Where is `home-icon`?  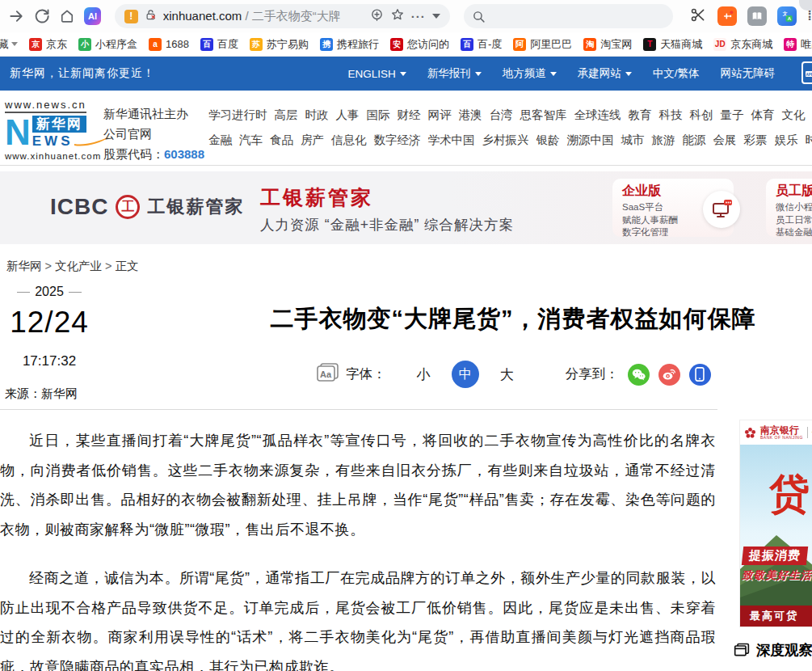
home-icon is located at coordinates (67, 16).